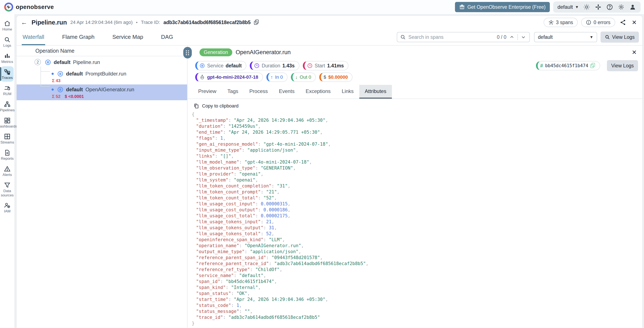  What do you see at coordinates (7, 74) in the screenshot?
I see `sidebar-item-traces: Traces` at bounding box center [7, 74].